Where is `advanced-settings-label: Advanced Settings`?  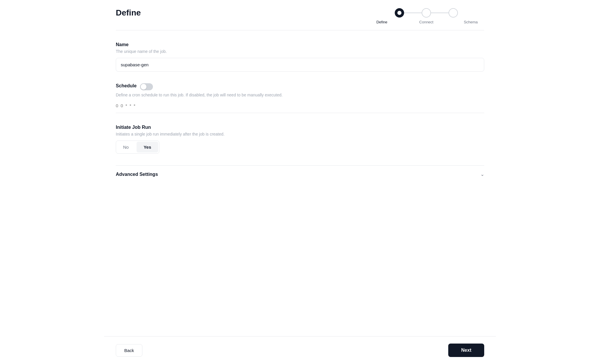
advanced-settings-label: Advanced Settings is located at coordinates (137, 174).